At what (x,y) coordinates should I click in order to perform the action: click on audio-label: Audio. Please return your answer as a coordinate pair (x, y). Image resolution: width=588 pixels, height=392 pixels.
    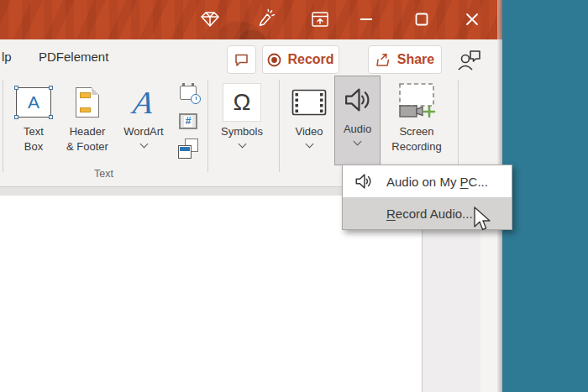
    Looking at the image, I should click on (358, 129).